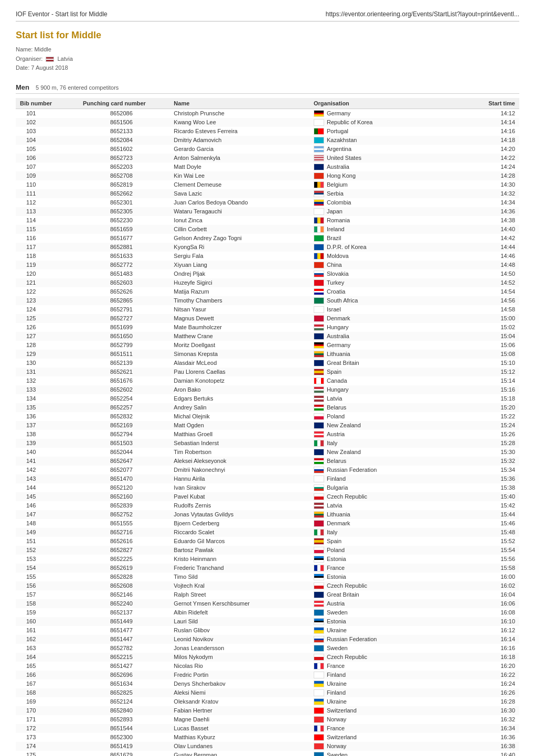 This screenshot has width=535, height=756. What do you see at coordinates (386, 533) in the screenshot?
I see `org-cell: Italy` at bounding box center [386, 533].